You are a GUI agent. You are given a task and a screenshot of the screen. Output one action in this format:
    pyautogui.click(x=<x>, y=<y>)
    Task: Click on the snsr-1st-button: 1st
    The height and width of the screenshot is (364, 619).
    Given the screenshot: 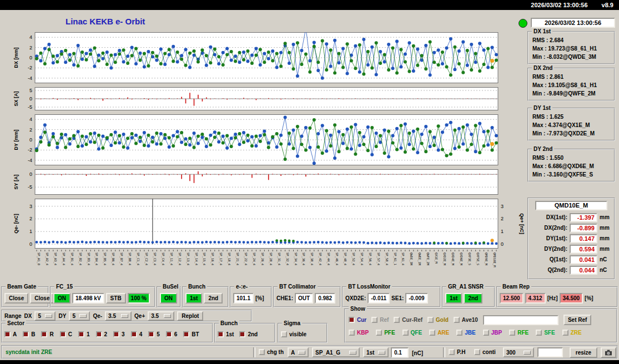 What is the action you would take?
    pyautogui.click(x=454, y=299)
    